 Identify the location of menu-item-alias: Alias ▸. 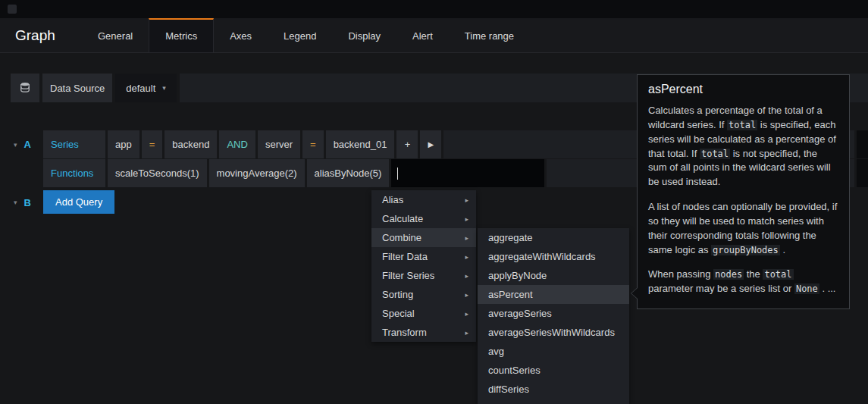
(424, 200).